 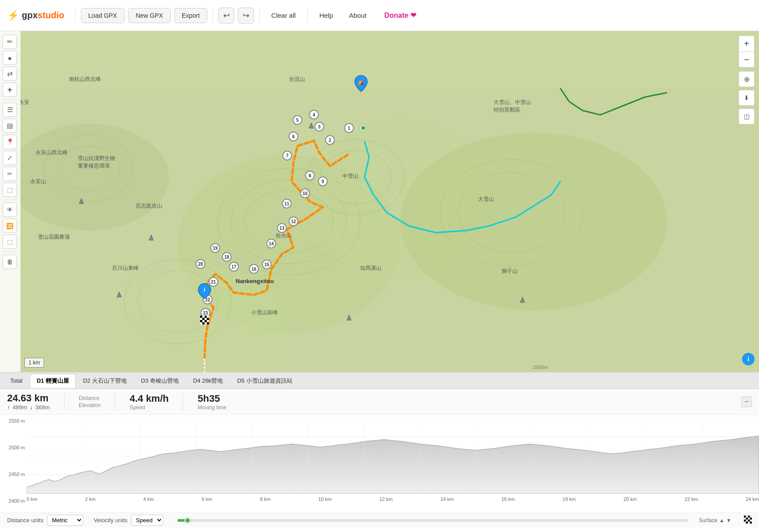 What do you see at coordinates (160, 381) in the screenshot?
I see `tab-d3: D3 奇峻山營地` at bounding box center [160, 381].